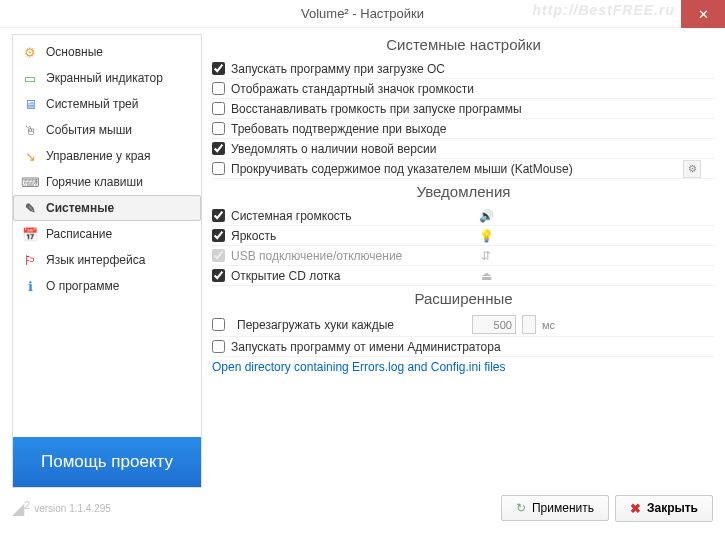 The width and height of the screenshot is (725, 537). I want to click on sidebar-icon: ↘, so click(30, 156).